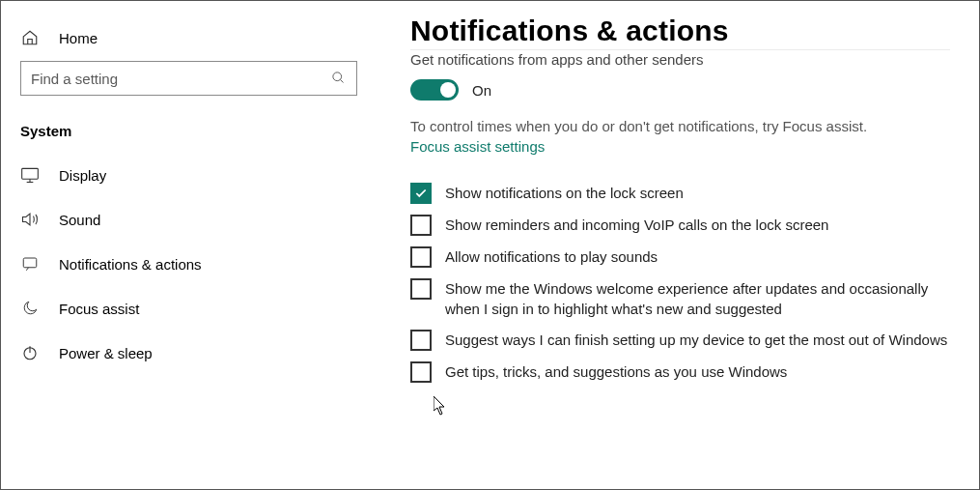 Image resolution: width=980 pixels, height=490 pixels. I want to click on home-icon, so click(30, 38).